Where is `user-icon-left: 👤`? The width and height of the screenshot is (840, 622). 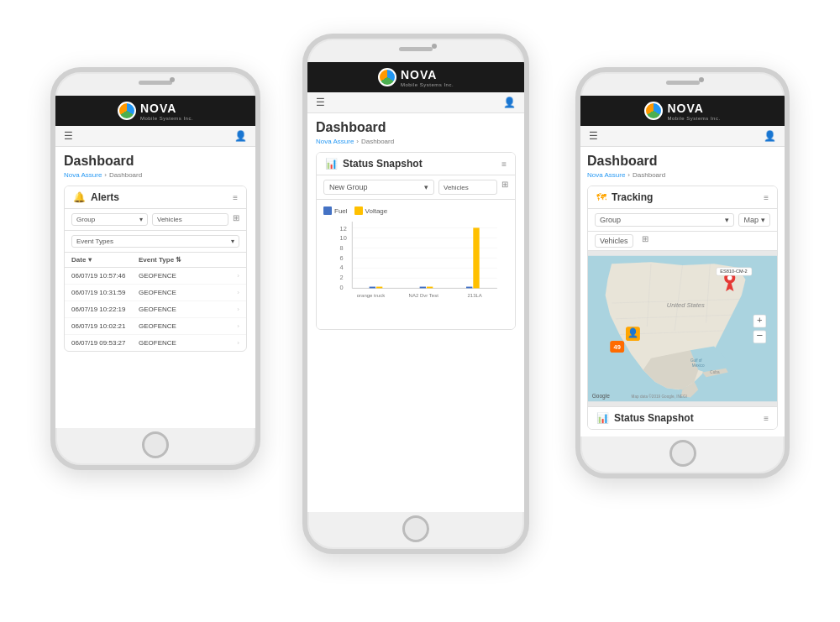
user-icon-left: 👤 is located at coordinates (240, 136).